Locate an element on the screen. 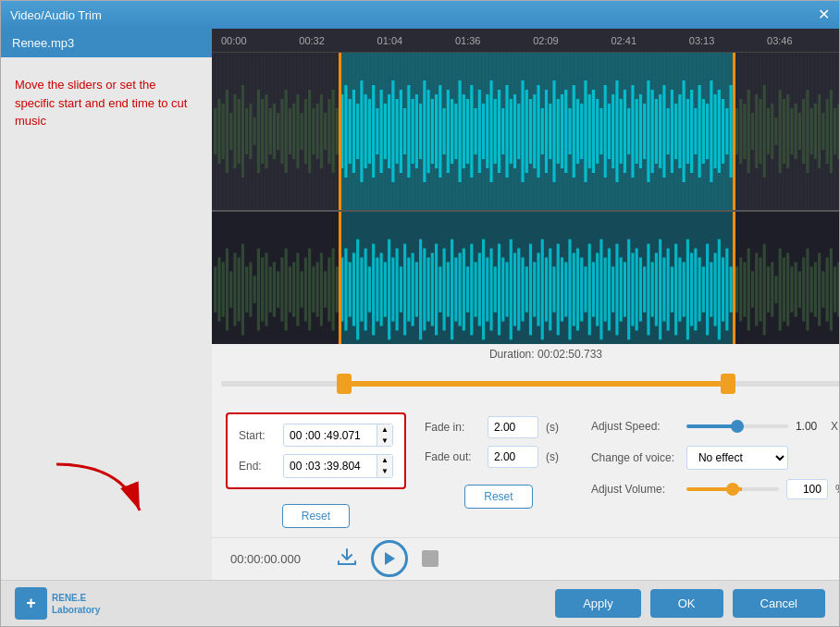 This screenshot has width=840, height=627. end-time-row: End: ▲ ▼ is located at coordinates (316, 466).